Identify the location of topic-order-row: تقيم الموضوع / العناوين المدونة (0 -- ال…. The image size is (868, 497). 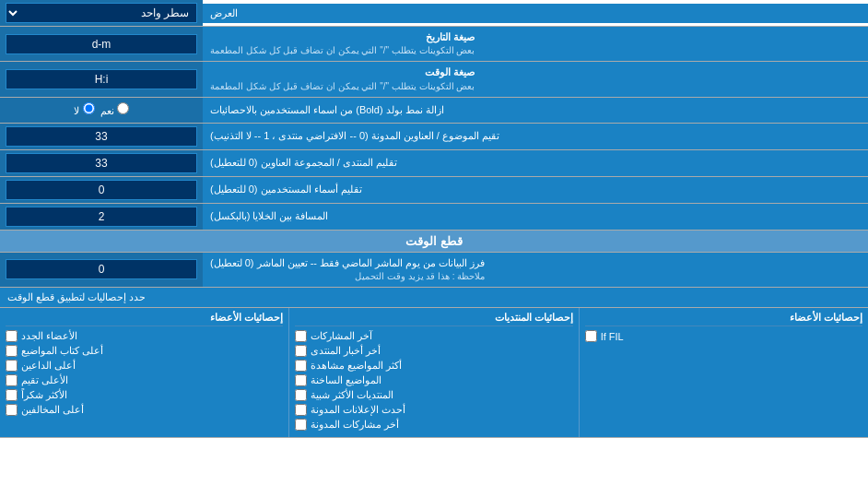
(434, 136).